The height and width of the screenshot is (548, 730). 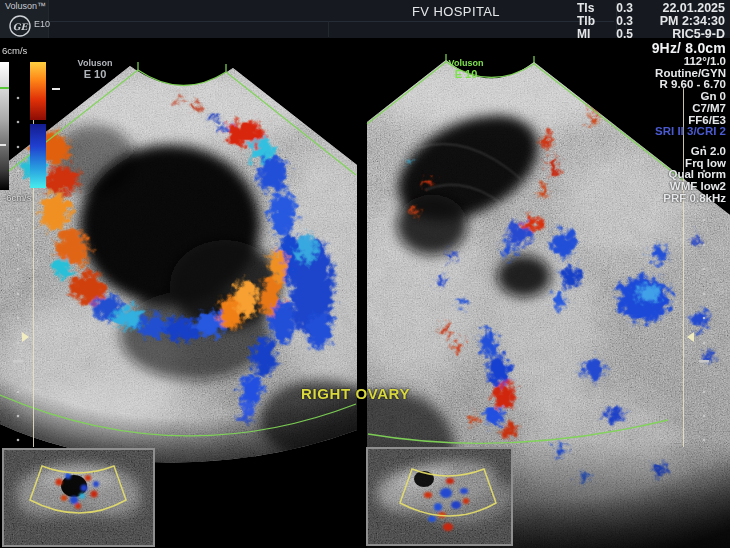 I want to click on param-contrast-map: C7/M7, so click(x=689, y=109).